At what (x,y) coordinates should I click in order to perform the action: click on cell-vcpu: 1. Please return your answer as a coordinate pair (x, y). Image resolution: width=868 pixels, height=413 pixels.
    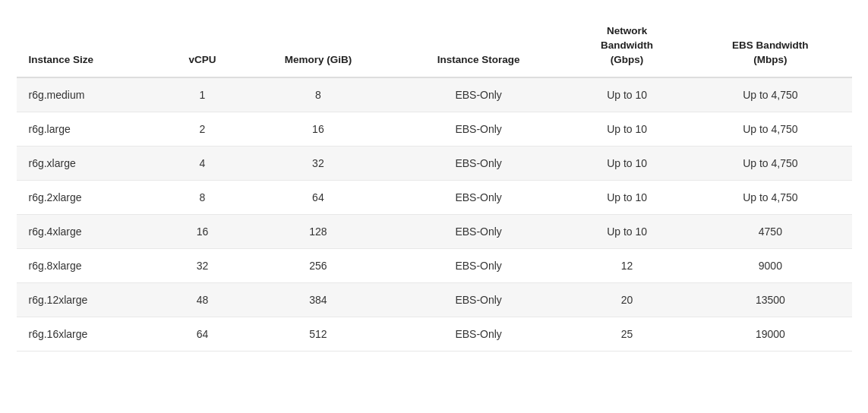
    Looking at the image, I should click on (203, 95).